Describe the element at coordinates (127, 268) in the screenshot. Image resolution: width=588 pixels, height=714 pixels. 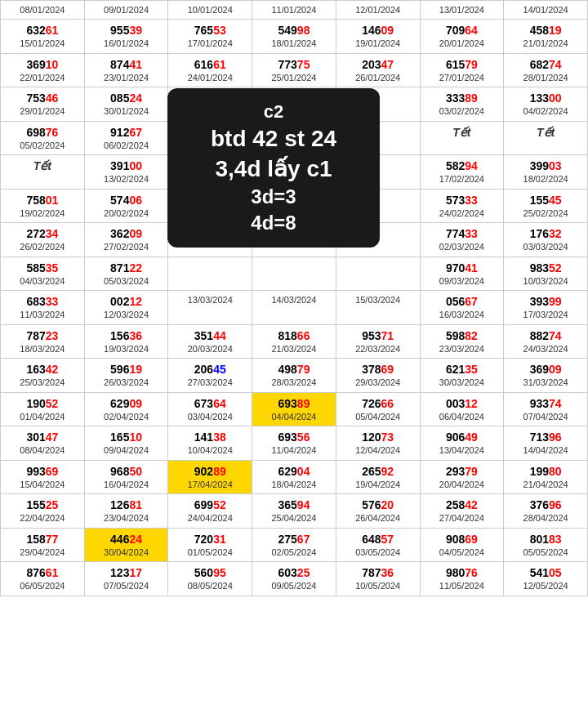
I see `cell-number-text: 87122` at that location.